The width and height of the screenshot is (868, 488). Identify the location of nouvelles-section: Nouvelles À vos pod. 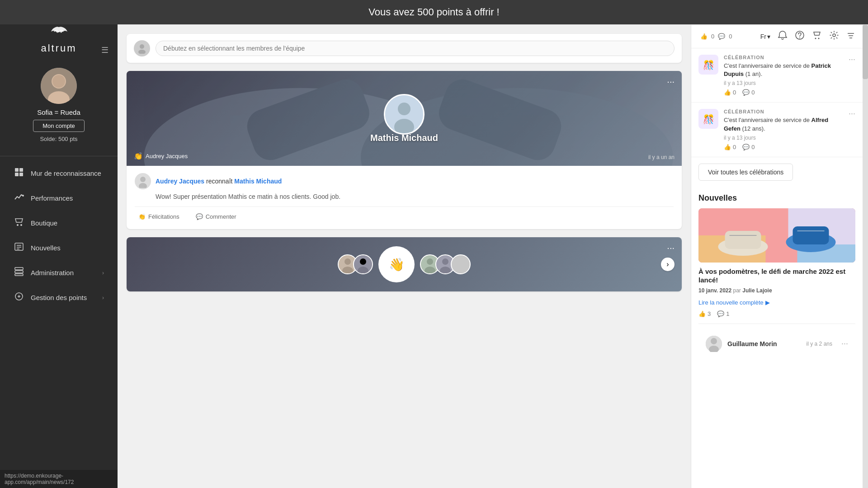
(777, 272).